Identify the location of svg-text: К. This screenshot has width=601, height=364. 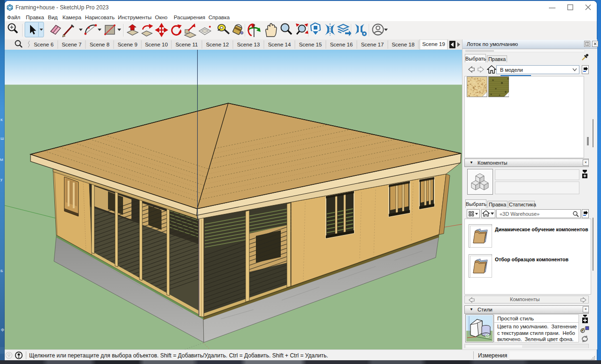
(2, 120).